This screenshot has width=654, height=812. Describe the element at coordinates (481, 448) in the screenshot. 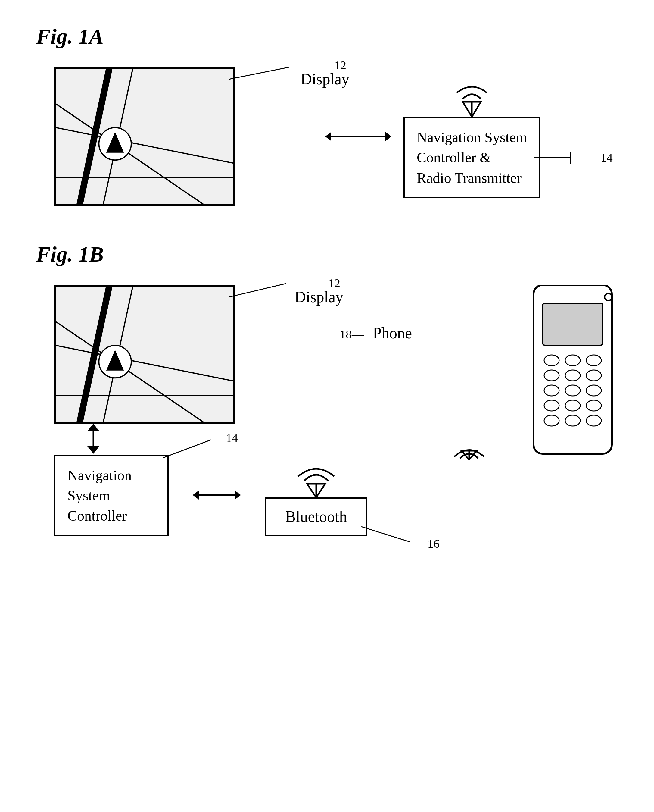

I see `fig1b-phone-antenna-icon` at that location.